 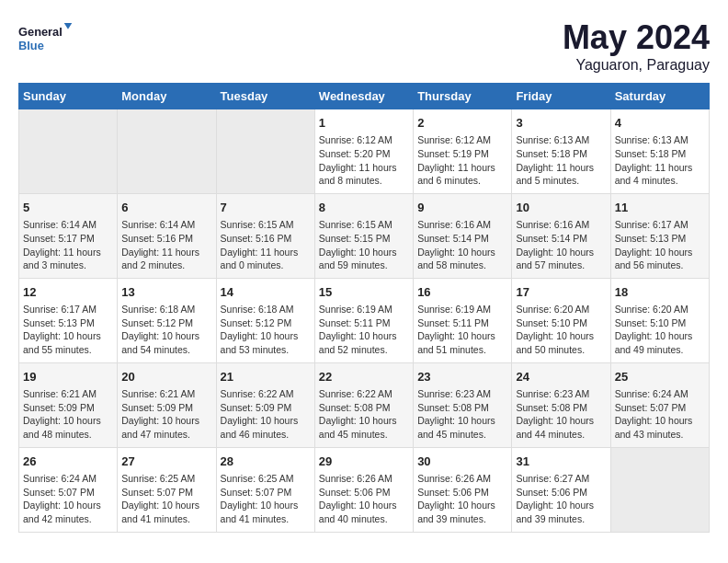 What do you see at coordinates (561, 236) in the screenshot?
I see `calendar-day-cell: 10Sunrise: 6:16 AM Sunset: 5:14 PM Dayli…` at bounding box center [561, 236].